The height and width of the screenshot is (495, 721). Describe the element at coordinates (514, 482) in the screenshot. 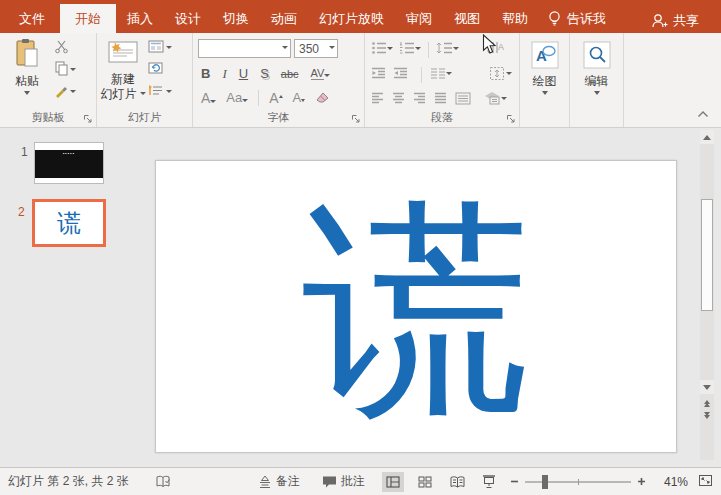

I see `zoom-out-button` at that location.